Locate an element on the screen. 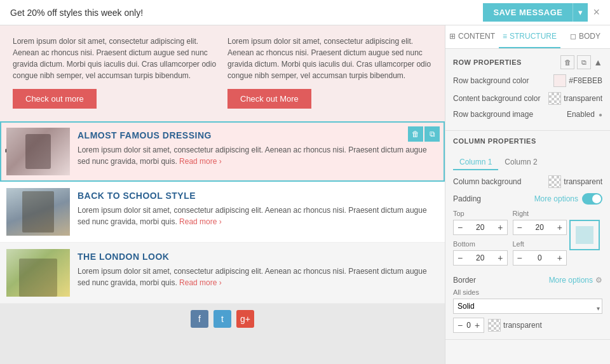  close-button: × is located at coordinates (596, 13).